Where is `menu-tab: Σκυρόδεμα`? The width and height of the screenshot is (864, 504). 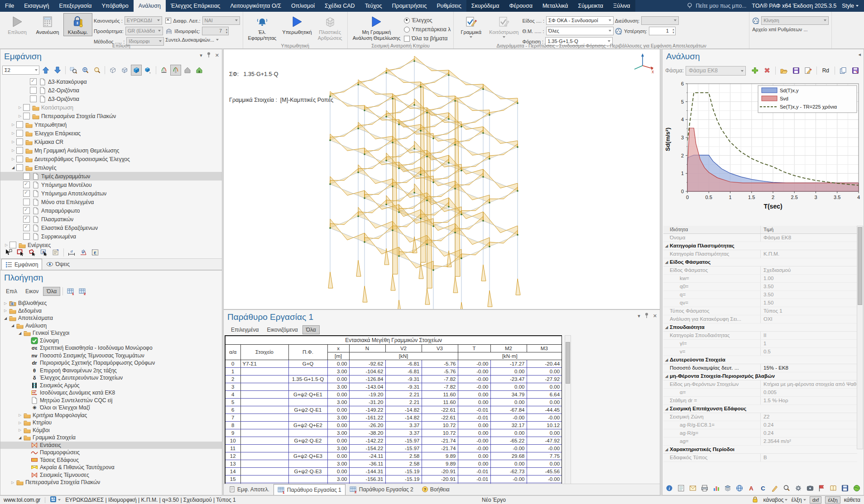
menu-tab: Σκυρόδεμα is located at coordinates (485, 6).